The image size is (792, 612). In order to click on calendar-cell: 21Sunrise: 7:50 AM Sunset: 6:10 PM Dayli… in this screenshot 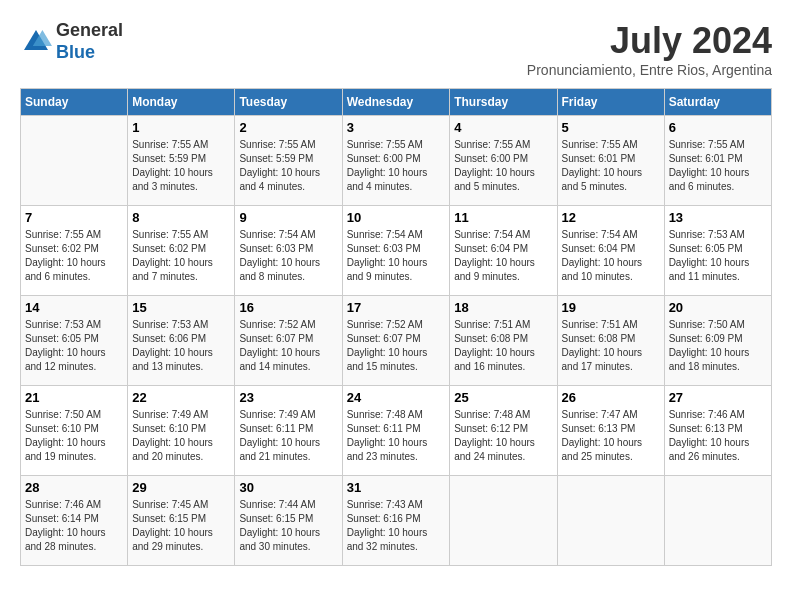, I will do `click(74, 431)`.